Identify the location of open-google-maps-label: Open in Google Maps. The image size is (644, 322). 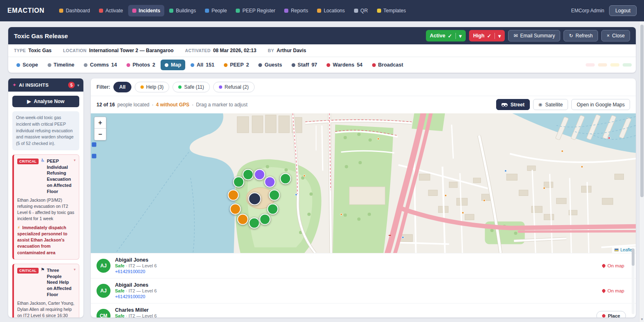
(600, 105).